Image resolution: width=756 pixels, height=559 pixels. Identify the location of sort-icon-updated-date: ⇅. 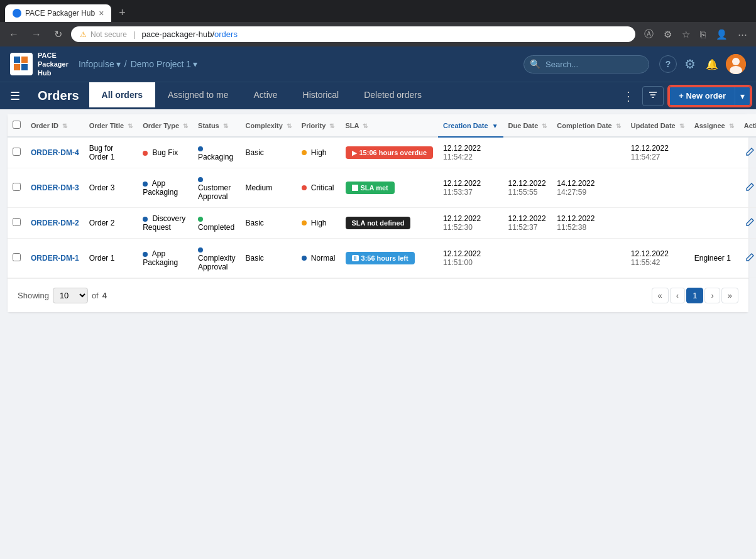
(682, 126).